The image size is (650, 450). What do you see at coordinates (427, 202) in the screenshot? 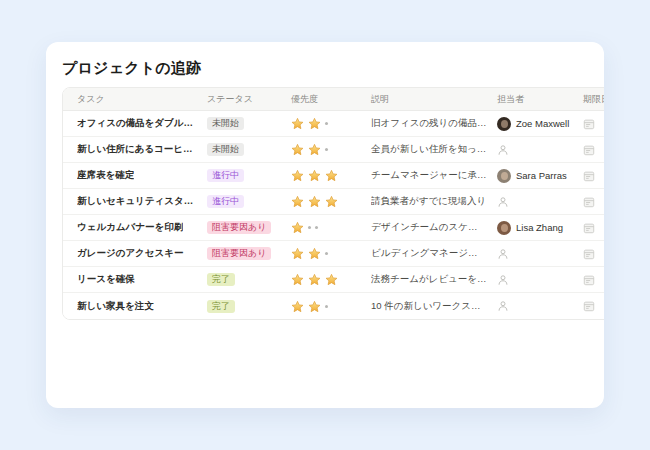
I see `description-cell: 請負業者がすでに現場入り` at bounding box center [427, 202].